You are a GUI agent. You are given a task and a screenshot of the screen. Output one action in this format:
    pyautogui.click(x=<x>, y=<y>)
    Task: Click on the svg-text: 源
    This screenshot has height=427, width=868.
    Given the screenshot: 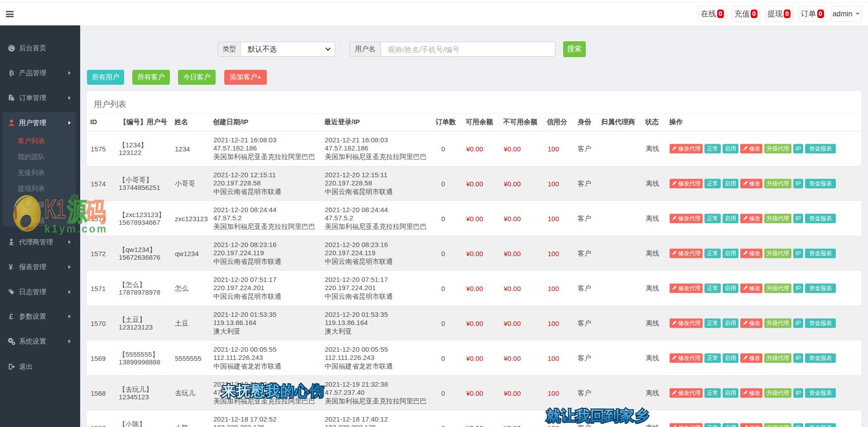 What is the action you would take?
    pyautogui.click(x=77, y=211)
    